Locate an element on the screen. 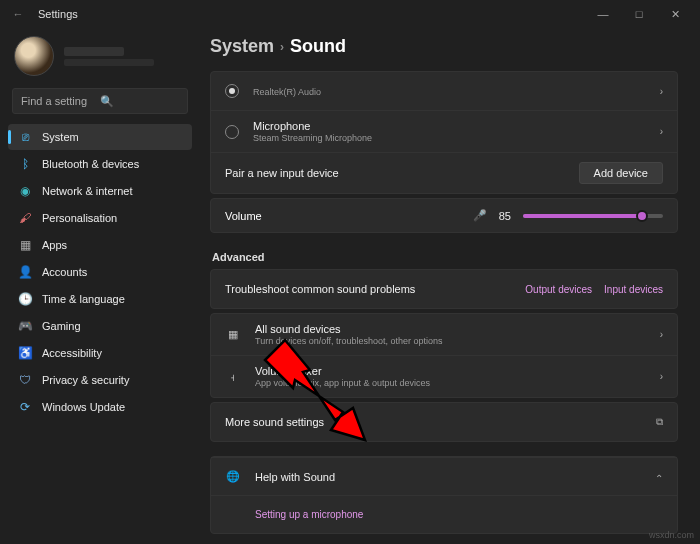  sidebar-item-label: Network & internet is located at coordinates (87, 191).